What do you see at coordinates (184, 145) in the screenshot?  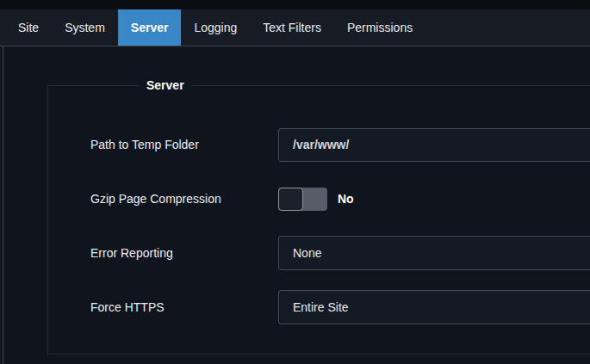 I see `temp-folder-label: Path to Temp Folder` at bounding box center [184, 145].